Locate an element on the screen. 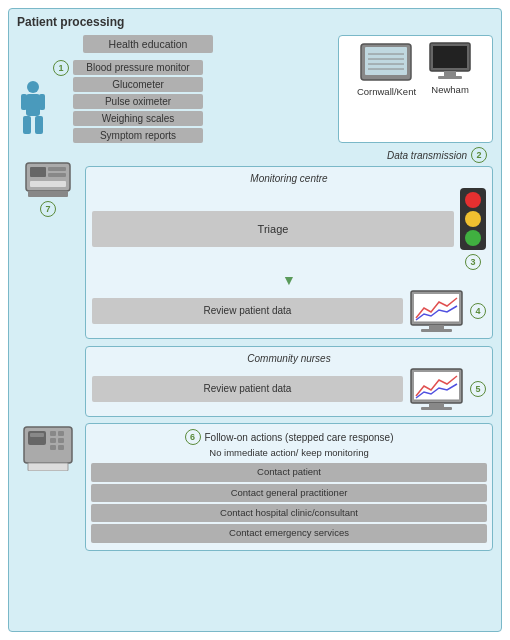 The width and height of the screenshot is (510, 640). device-symptom-reports: Symptom reports is located at coordinates (138, 136).